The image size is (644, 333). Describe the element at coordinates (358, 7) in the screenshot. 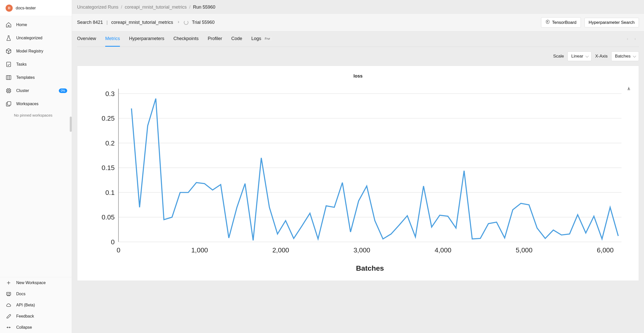

I see `breadcrumb: Uncategorized Runs / coreapi_mnist_tutor…` at that location.